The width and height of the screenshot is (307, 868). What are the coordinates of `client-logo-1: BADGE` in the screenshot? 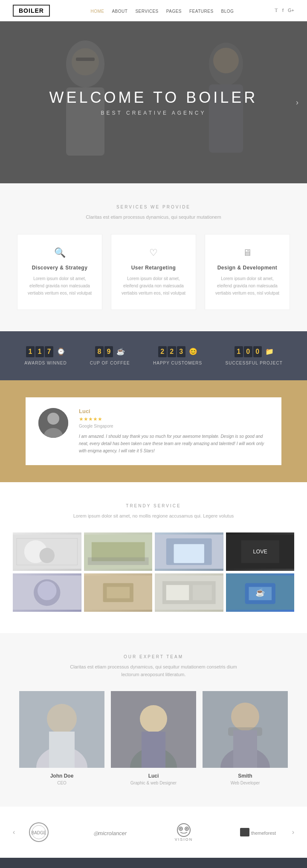 It's located at (39, 832).